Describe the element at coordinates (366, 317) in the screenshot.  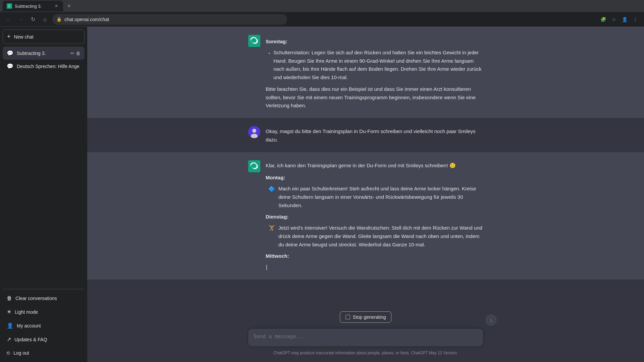
I see `stop-generating-button: Stop generating` at that location.